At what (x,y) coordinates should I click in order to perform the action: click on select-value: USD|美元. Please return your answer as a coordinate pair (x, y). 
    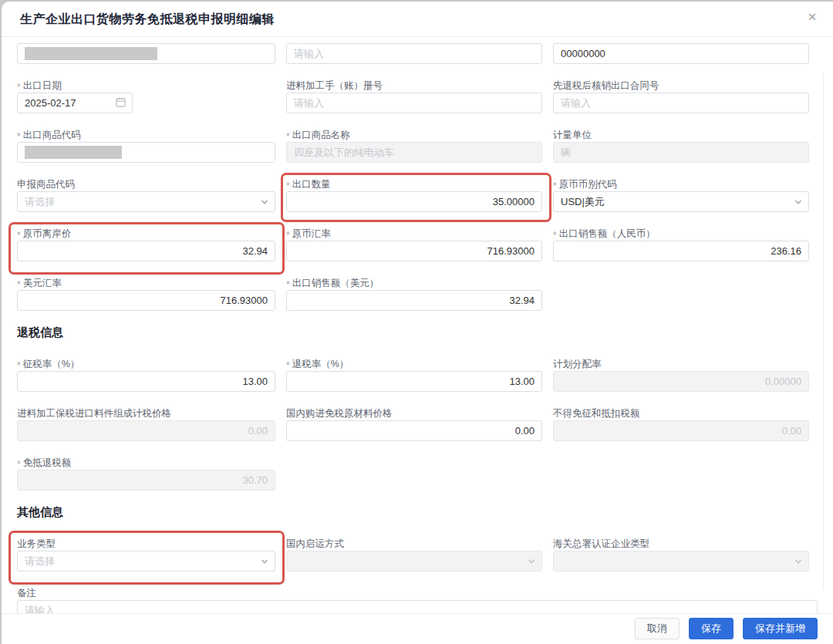
    Looking at the image, I should click on (583, 202).